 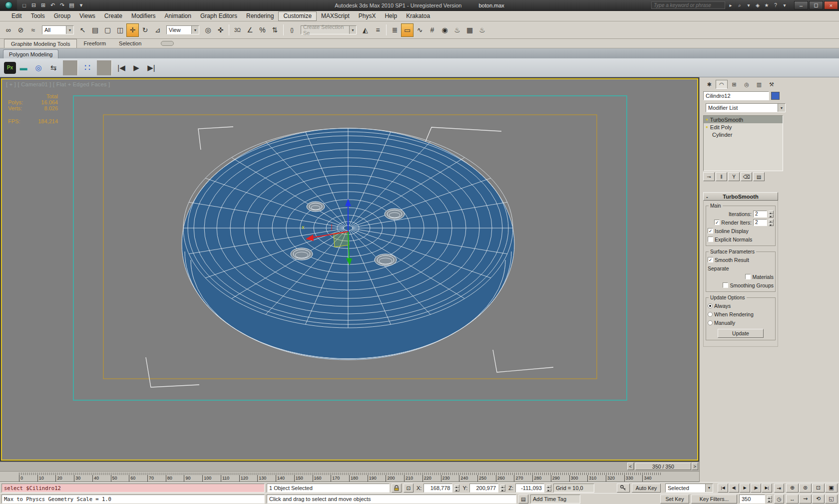 I want to click on redo-button: ↷, so click(x=62, y=5).